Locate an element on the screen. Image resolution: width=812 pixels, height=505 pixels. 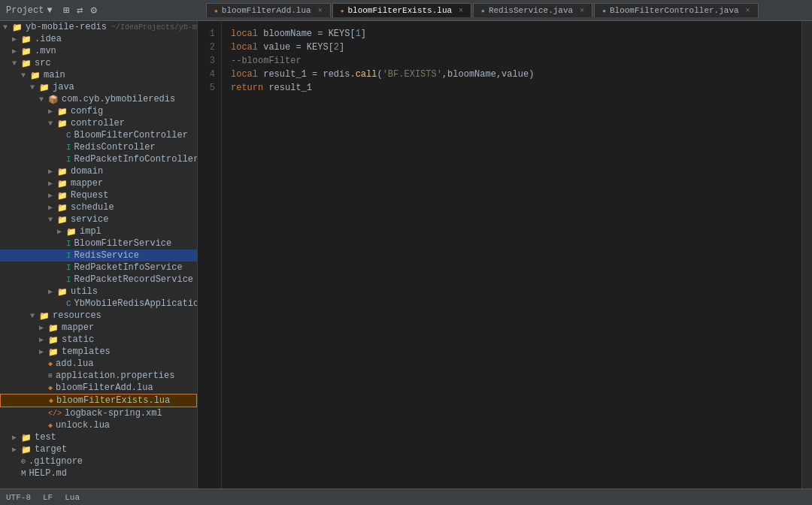
package-icon: 📦 is located at coordinates (53, 99).